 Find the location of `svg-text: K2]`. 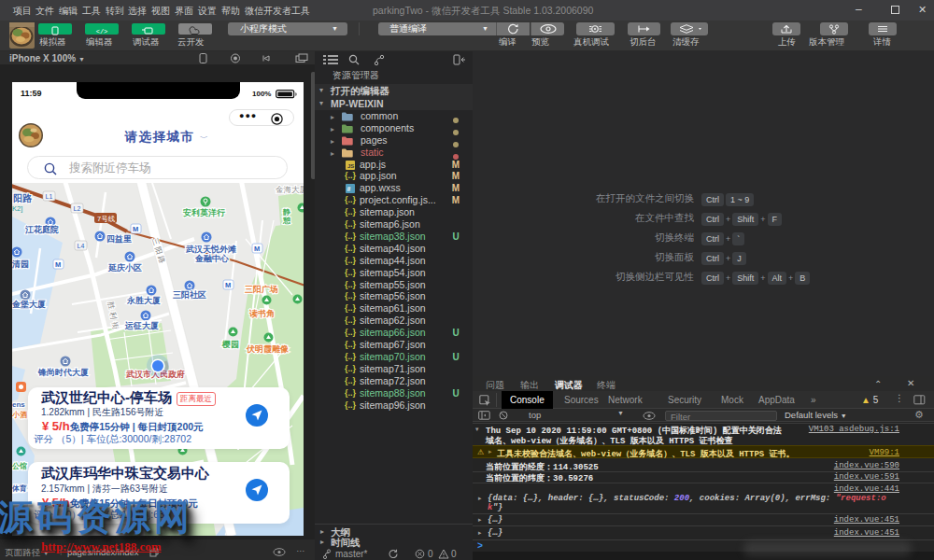

svg-text: K2] is located at coordinates (17, 209).